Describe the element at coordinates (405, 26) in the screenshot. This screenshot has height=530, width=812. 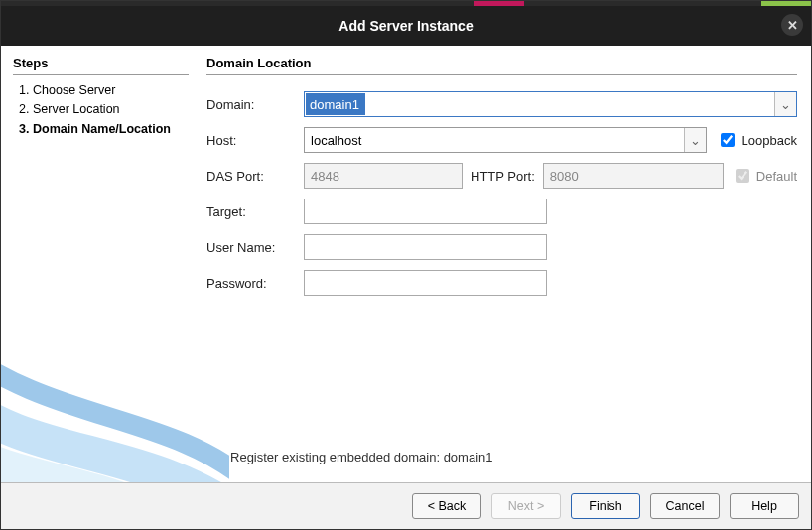
I see `window-title: Add Server Instance` at that location.